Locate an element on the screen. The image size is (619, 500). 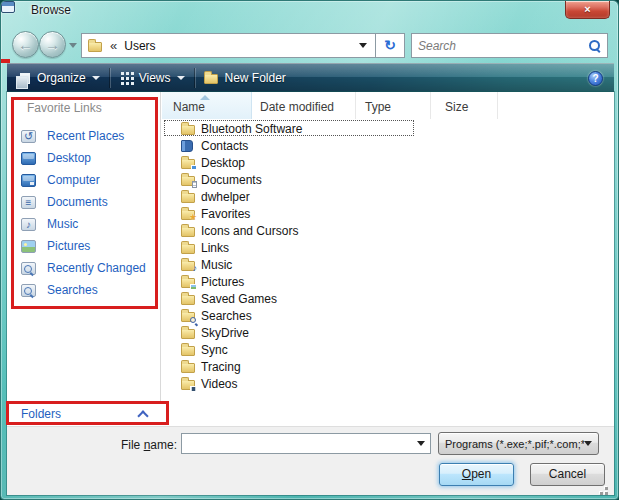
command-toolbar: Organize Views New Folder ? is located at coordinates (310, 78).